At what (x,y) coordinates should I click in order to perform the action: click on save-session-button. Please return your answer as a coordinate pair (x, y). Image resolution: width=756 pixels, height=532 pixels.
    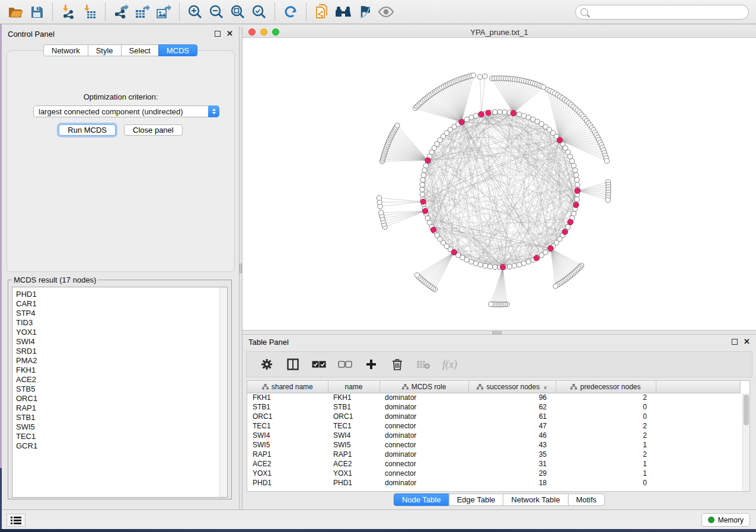
    Looking at the image, I should click on (37, 12).